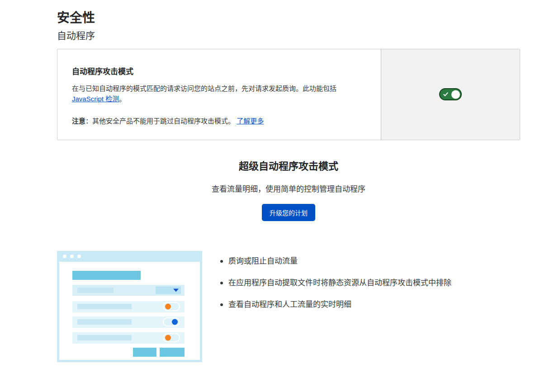 Image resolution: width=540 pixels, height=392 pixels. Describe the element at coordinates (220, 71) in the screenshot. I see `card-title: 自动程序攻击模式` at that location.